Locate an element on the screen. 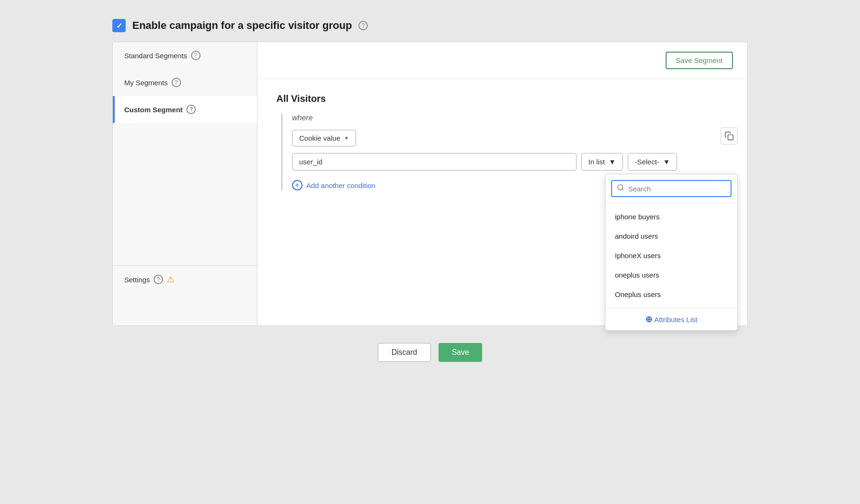 This screenshot has width=860, height=504. sidebar-item-my: My Segments ? is located at coordinates (185, 82).